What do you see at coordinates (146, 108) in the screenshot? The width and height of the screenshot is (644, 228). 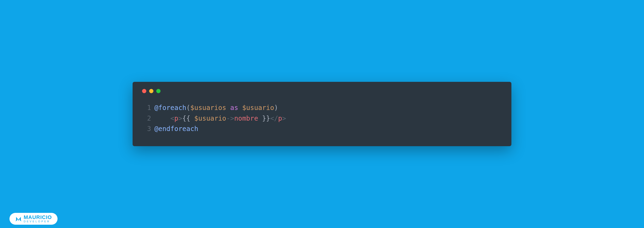 I see `line-number: 1` at bounding box center [146, 108].